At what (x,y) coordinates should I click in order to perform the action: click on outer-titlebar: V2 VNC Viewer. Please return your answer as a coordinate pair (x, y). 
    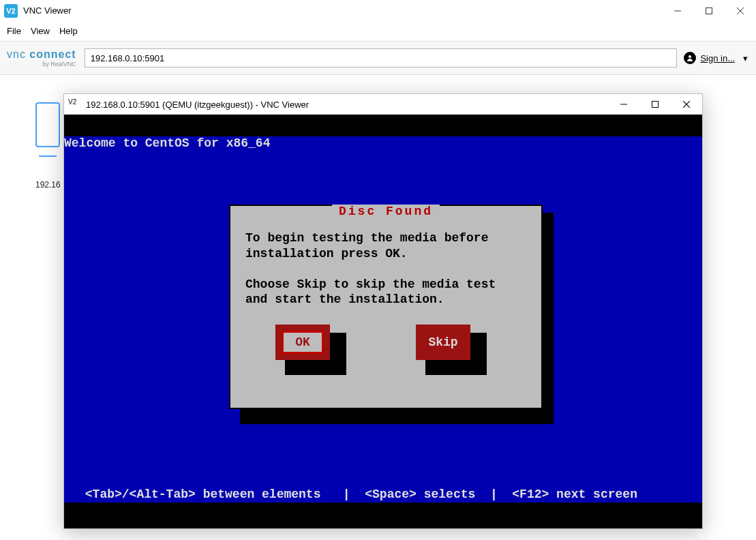
    Looking at the image, I should click on (378, 11).